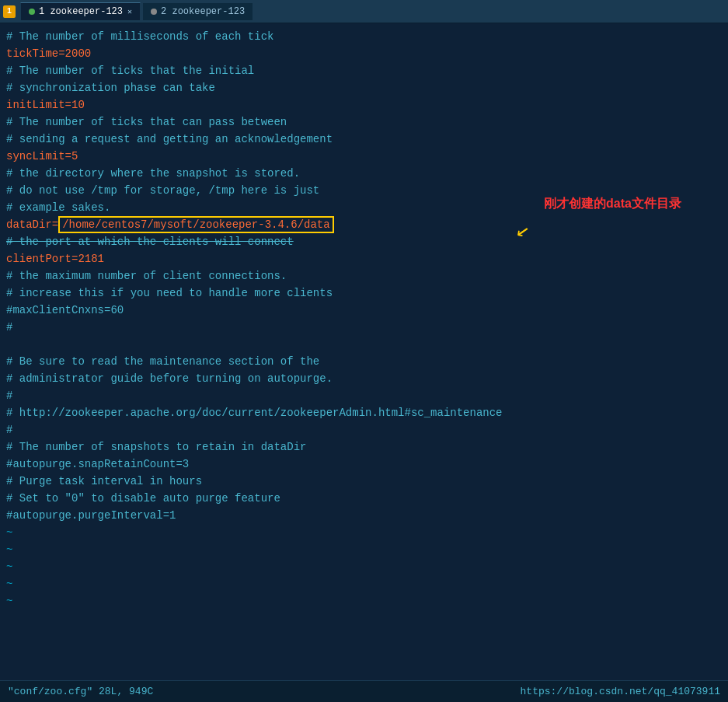 This screenshot has width=728, height=702. I want to click on line-5: initLimit=10, so click(364, 105).